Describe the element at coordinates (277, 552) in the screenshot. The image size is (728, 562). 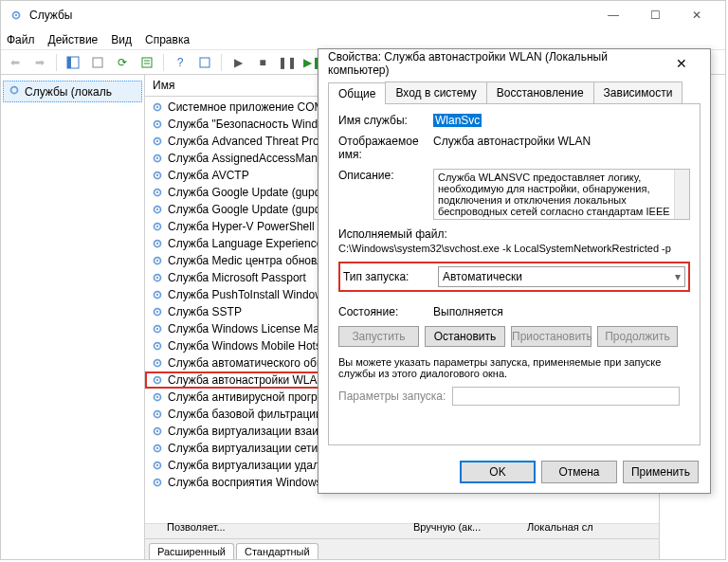
I see `tab-standard: Стандартный` at that location.